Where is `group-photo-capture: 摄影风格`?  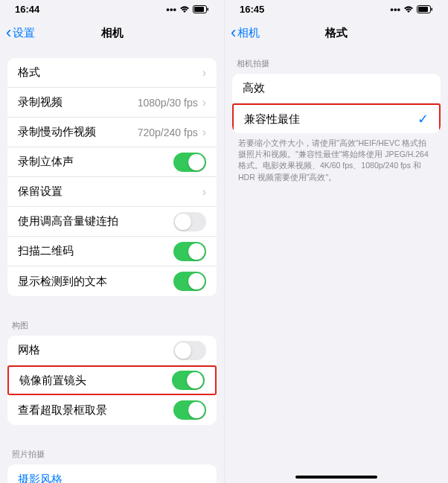 group-photo-capture: 摄影风格 is located at coordinates (112, 473).